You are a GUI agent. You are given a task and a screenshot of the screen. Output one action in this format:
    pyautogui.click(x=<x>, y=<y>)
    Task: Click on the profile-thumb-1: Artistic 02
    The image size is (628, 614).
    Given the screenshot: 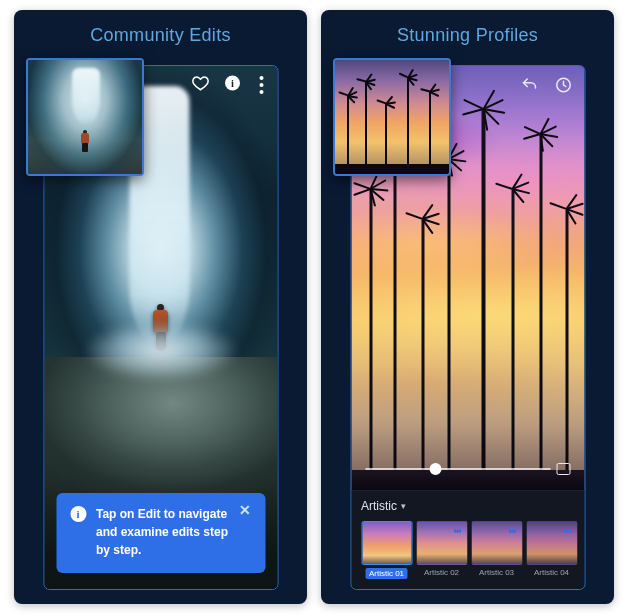 What is the action you would take?
    pyautogui.click(x=442, y=550)
    